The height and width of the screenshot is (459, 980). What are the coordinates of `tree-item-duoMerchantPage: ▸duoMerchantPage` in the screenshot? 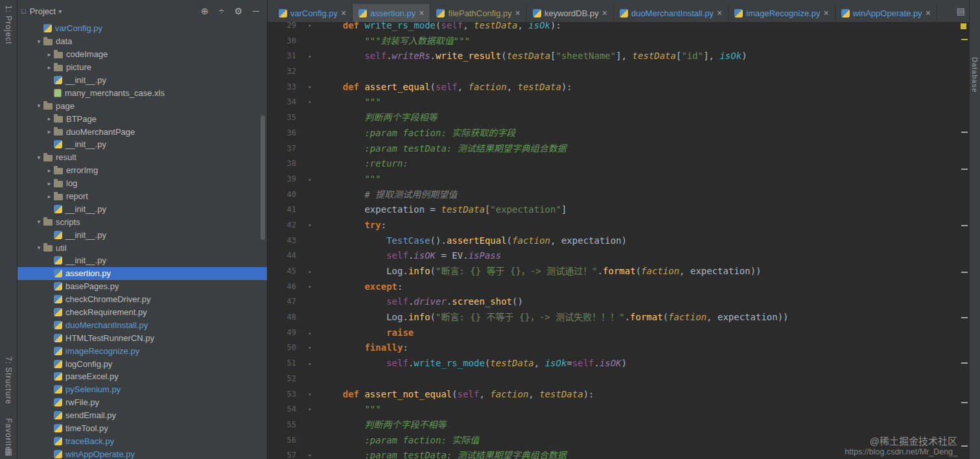 It's located at (143, 132).